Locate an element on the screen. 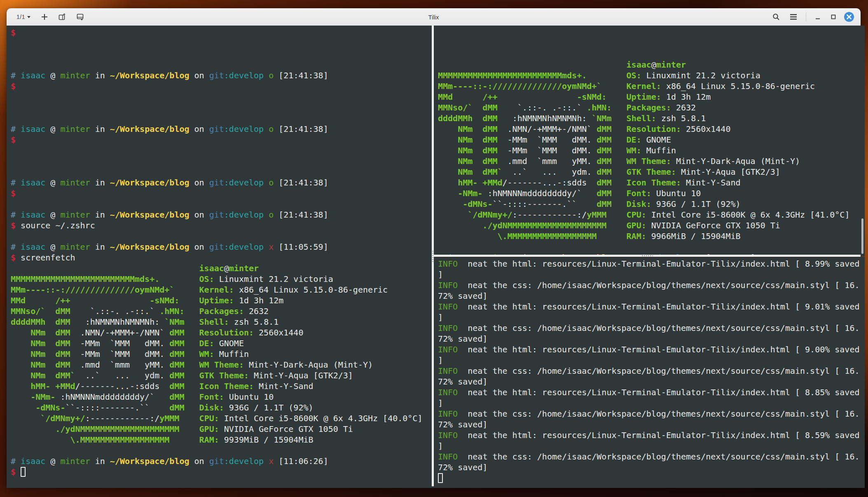  window-title: Tilix is located at coordinates (433, 17).